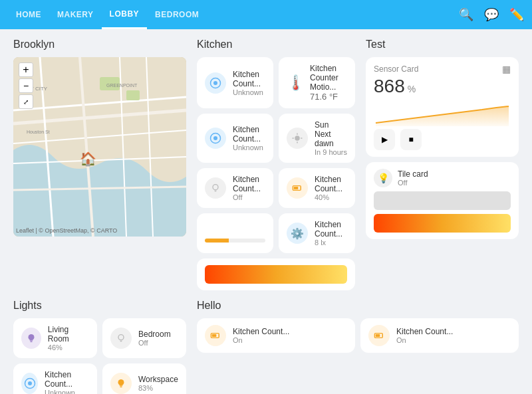 Image resolution: width=532 pixels, height=394 pixels. What do you see at coordinates (317, 82) in the screenshot?
I see `kitchen-motion-card: 🌡️ Kitchen Counter Motio... 71.6 °F` at bounding box center [317, 82].